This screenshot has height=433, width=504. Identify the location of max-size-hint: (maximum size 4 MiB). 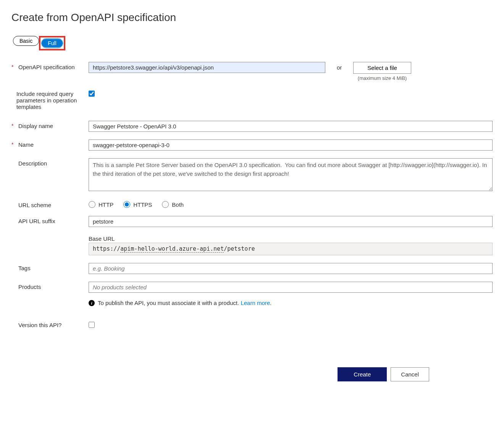
(382, 78).